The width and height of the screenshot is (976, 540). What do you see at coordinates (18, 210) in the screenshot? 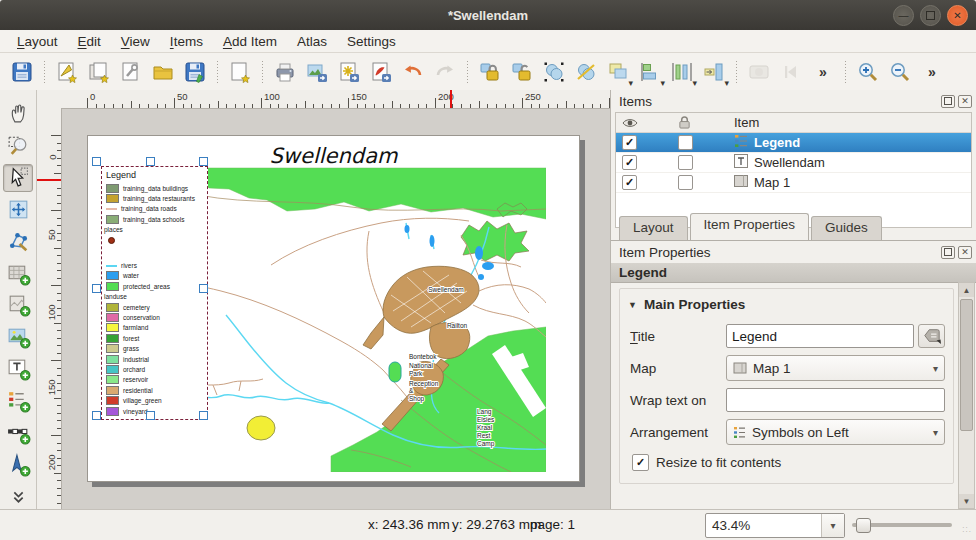
I see `move-content-tool-button` at bounding box center [18, 210].